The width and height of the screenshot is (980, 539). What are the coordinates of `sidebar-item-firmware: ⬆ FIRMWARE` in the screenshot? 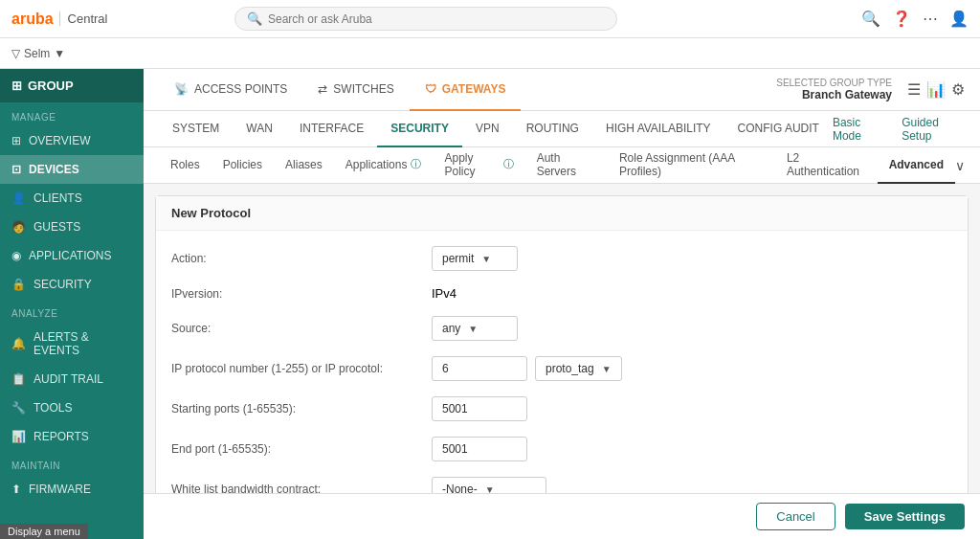 It's located at (72, 489).